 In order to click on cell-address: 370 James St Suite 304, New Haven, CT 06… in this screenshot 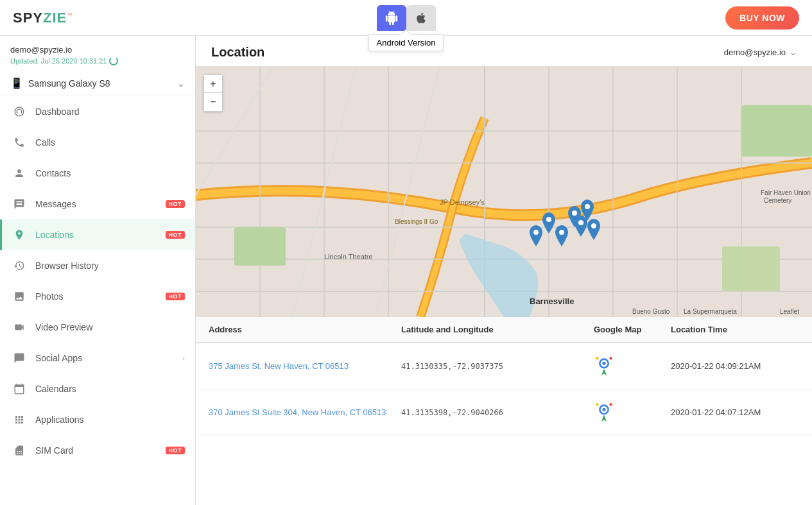, I will do `click(305, 412)`.